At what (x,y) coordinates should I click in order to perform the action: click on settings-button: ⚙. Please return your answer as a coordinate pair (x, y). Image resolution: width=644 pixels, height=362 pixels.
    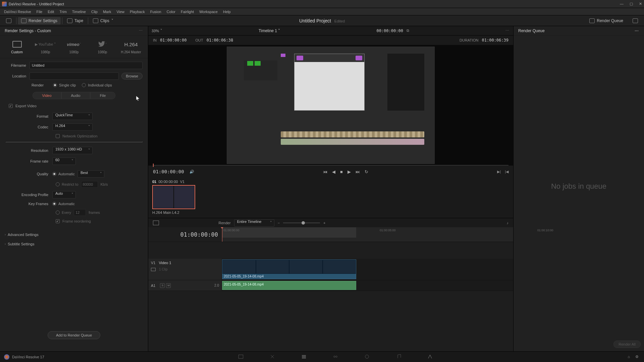
    Looking at the image, I should click on (637, 357).